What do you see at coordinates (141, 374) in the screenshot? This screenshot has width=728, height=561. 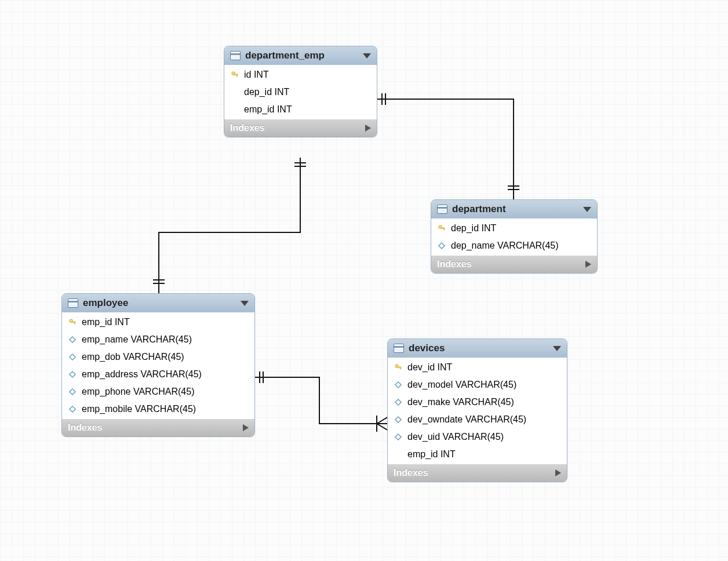 I see `column-text: emp_address VARCHAR(45)` at bounding box center [141, 374].